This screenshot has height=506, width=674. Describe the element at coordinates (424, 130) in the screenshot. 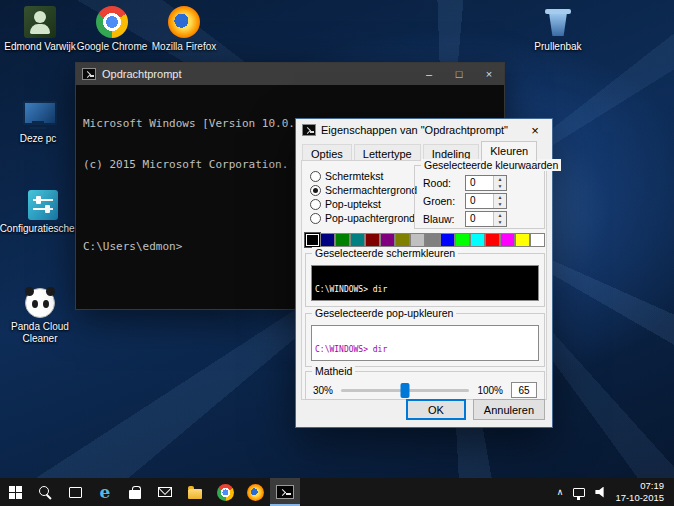

I see `dialog-titlebar: Eigenschappen van "Opdrachtprompt" ×` at that location.